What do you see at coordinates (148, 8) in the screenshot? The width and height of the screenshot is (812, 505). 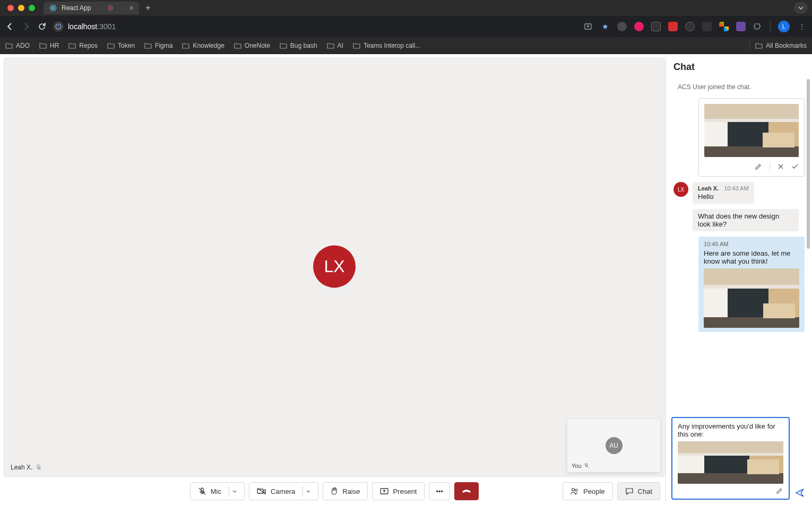 I see `new-tab-button: +` at bounding box center [148, 8].